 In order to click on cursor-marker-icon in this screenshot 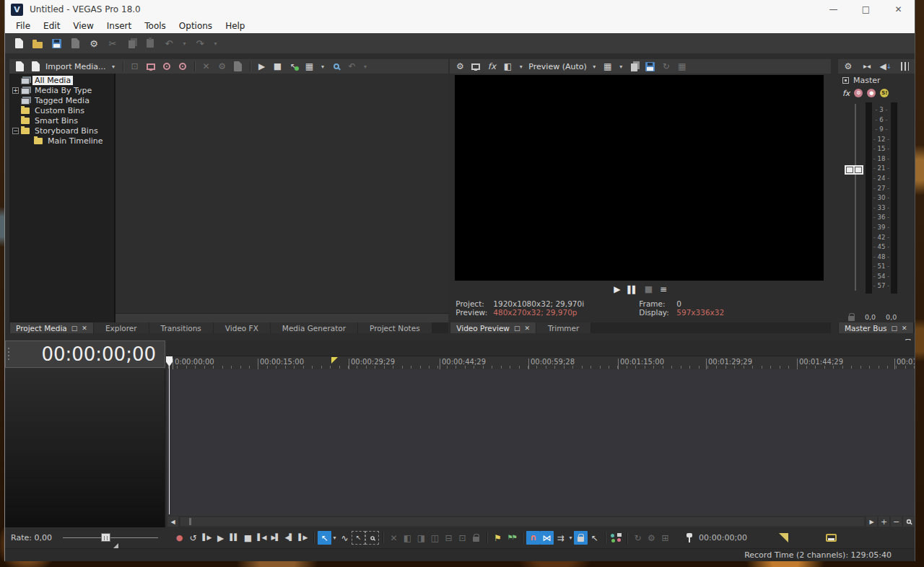, I will do `click(335, 361)`.